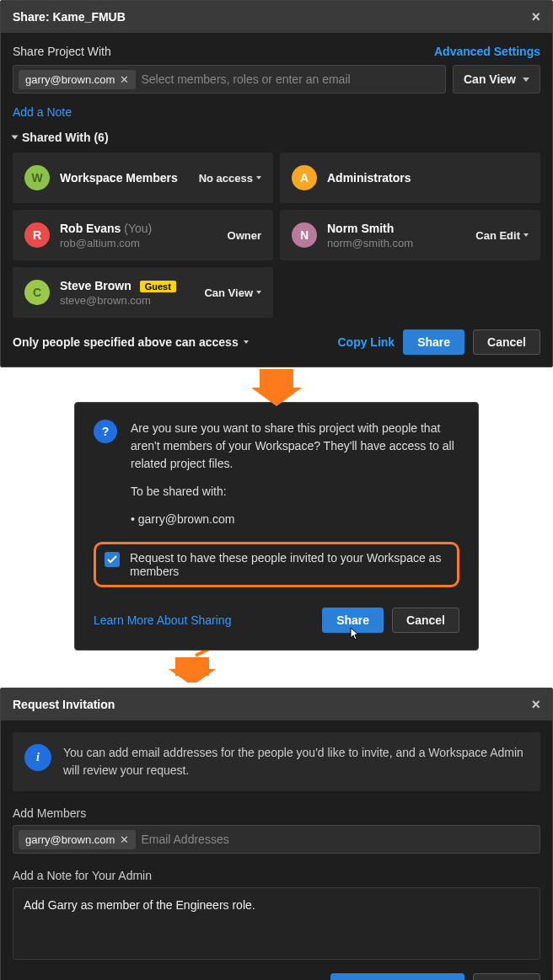  Describe the element at coordinates (276, 704) in the screenshot. I see `request-dialog-titlebar: Request Invitation ×` at that location.